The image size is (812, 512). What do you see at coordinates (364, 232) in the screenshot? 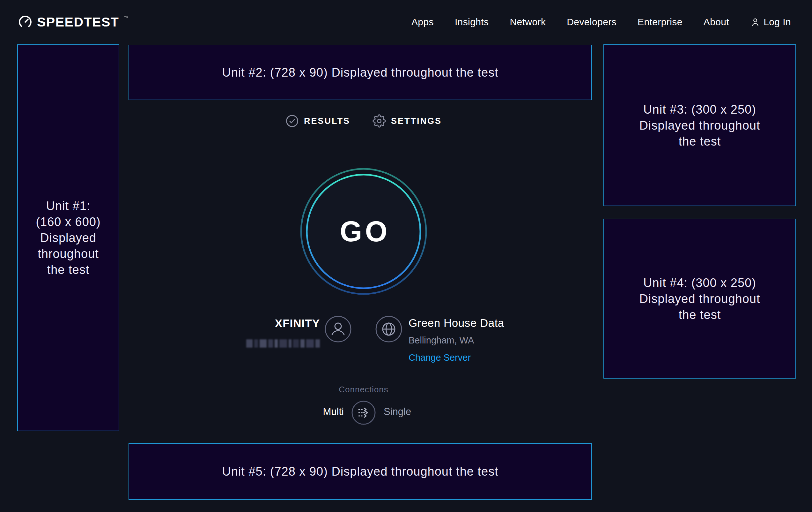
I see `go-button: GO` at bounding box center [364, 232].